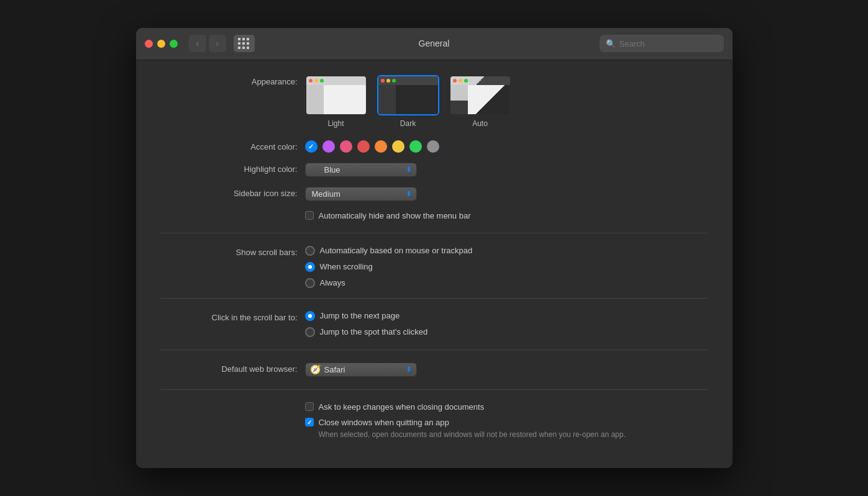 The image size is (868, 496). What do you see at coordinates (229, 317) in the screenshot?
I see `click-scroll-bar-label: Click in the scroll bar to:` at bounding box center [229, 317].